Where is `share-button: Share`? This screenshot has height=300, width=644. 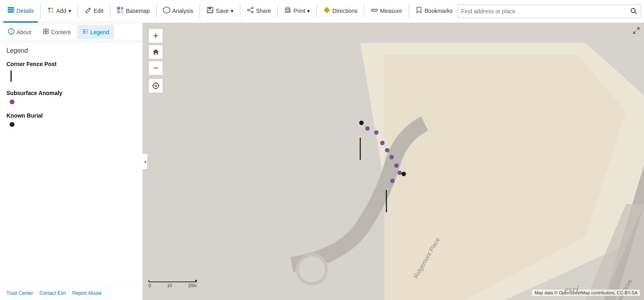
share-button: Share is located at coordinates (259, 11).